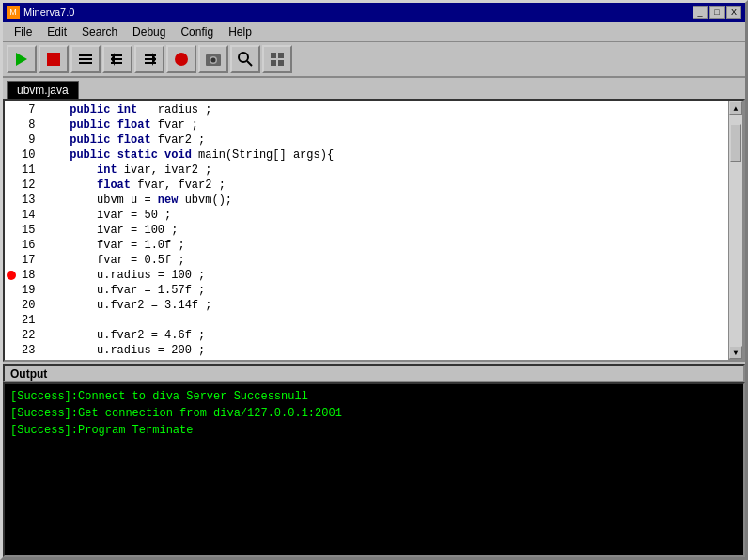  Describe the element at coordinates (736, 352) in the screenshot. I see `scroll-down-button: ▼` at that location.